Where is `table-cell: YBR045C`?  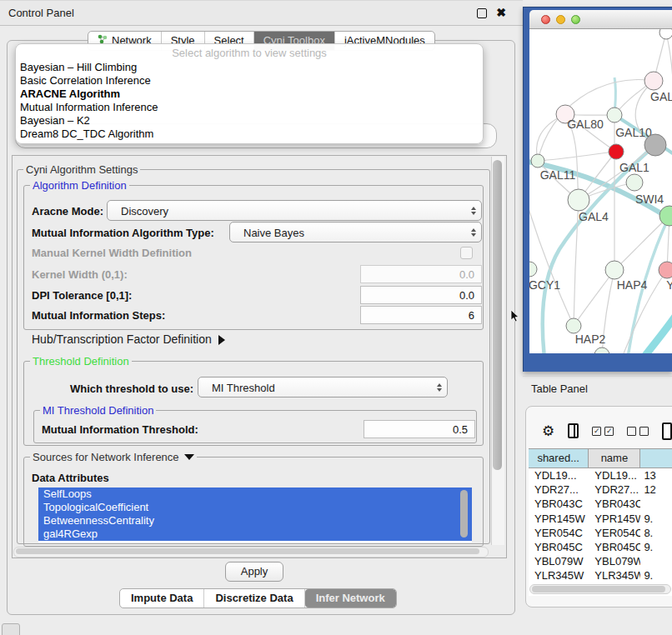 table-cell: YBR045C is located at coordinates (614, 547).